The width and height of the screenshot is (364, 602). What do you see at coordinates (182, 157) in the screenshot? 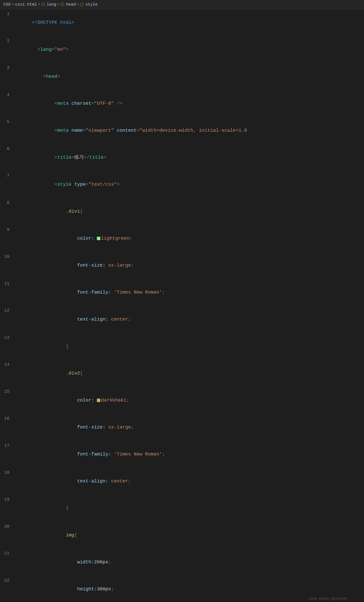
I see `table-row: 6 <title>练习</title>` at bounding box center [182, 157].